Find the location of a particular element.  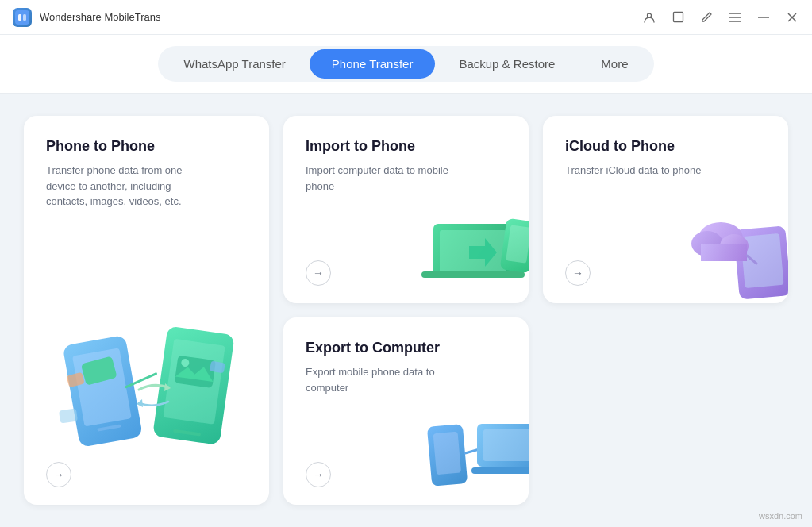

window-icon is located at coordinates (678, 17).